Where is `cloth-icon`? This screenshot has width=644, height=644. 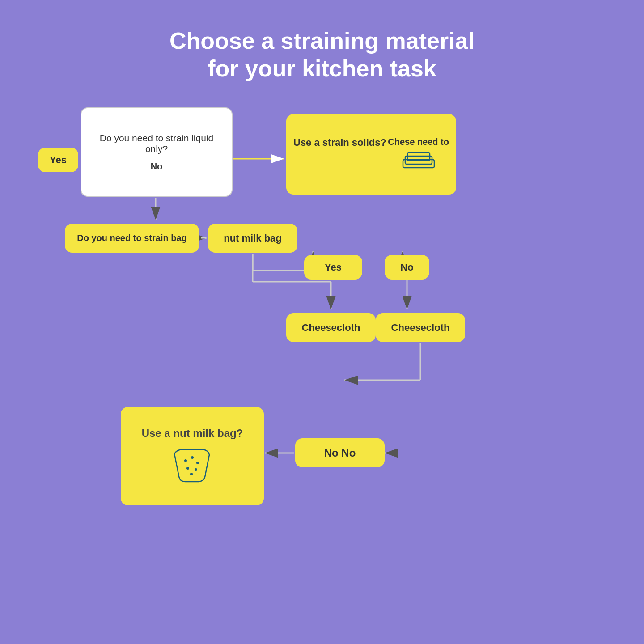 cloth-icon is located at coordinates (419, 159).